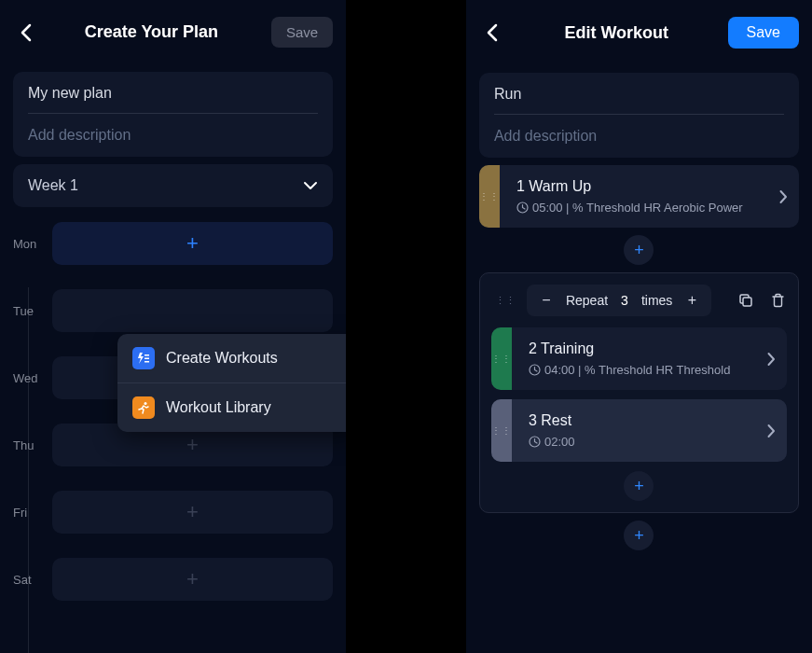  What do you see at coordinates (587, 300) in the screenshot?
I see `repeat-label: Repeat` at bounding box center [587, 300].